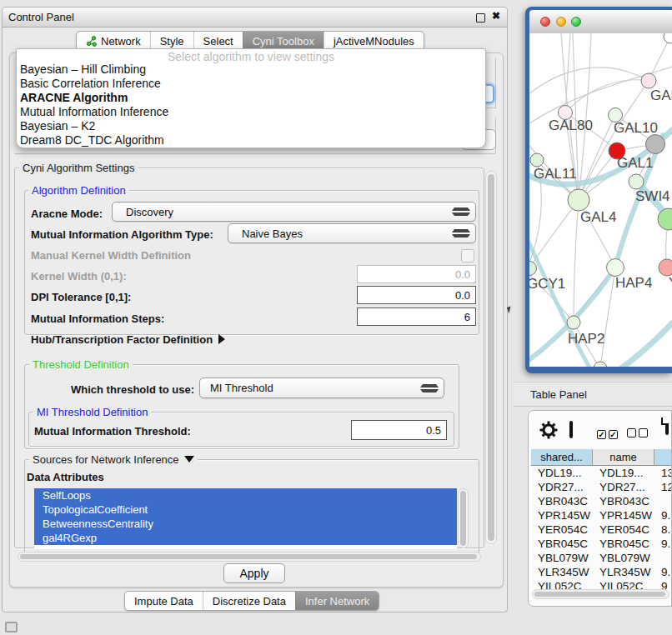 The image size is (672, 635). What do you see at coordinates (549, 432) in the screenshot?
I see `gear-icon` at bounding box center [549, 432].